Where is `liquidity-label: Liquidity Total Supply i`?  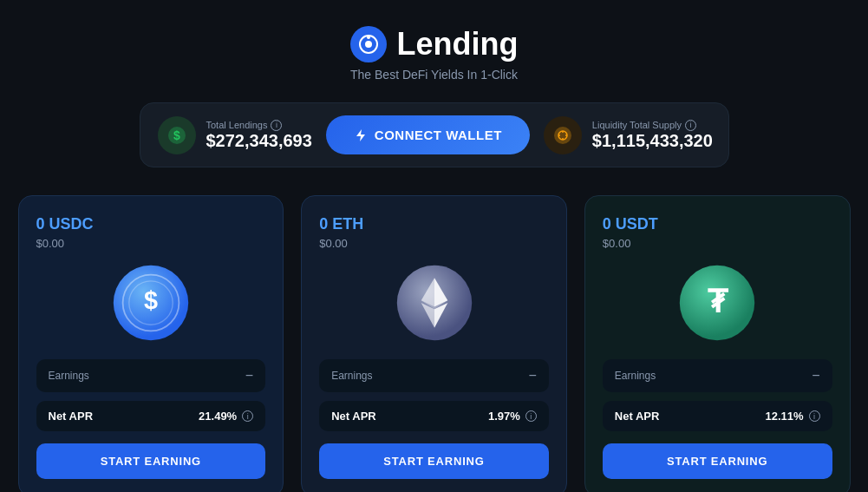 liquidity-label: Liquidity Total Supply i is located at coordinates (652, 125).